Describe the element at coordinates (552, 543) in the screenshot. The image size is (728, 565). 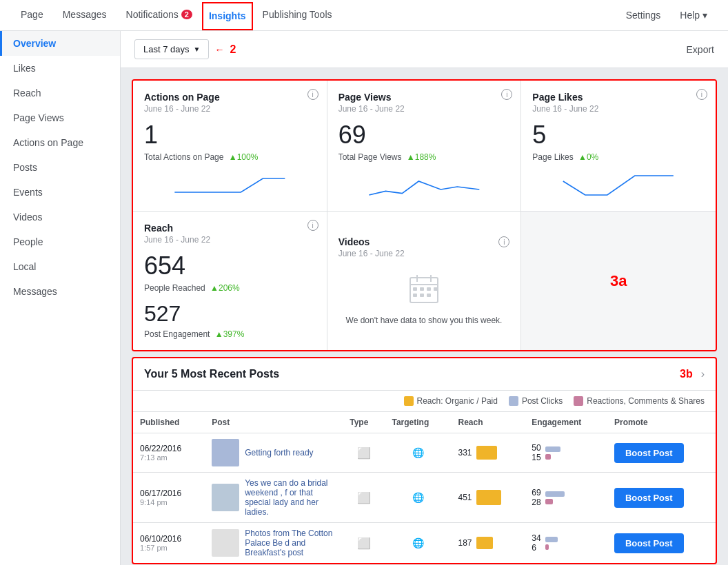
I see `engagement-bars` at that location.